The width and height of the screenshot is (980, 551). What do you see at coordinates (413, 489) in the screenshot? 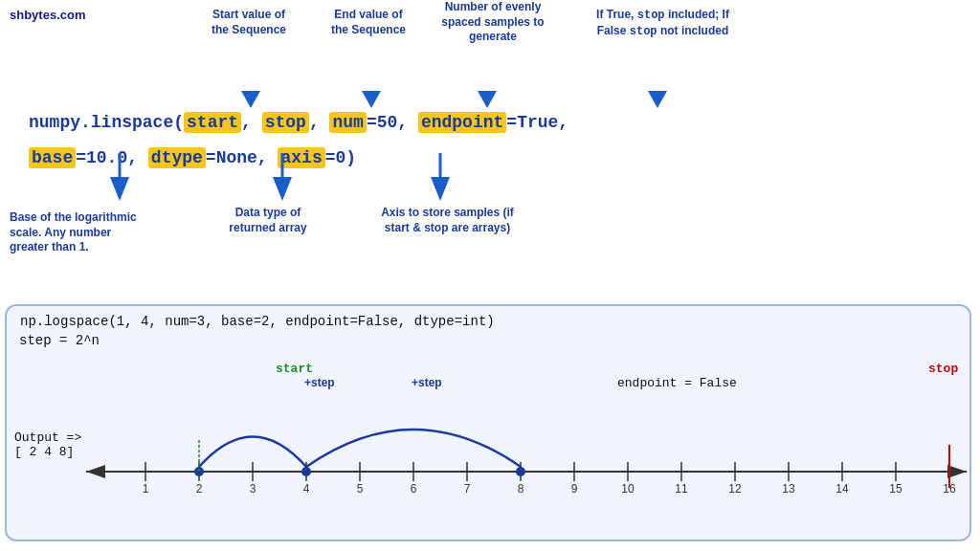
I see `svg-text: 6` at bounding box center [413, 489].